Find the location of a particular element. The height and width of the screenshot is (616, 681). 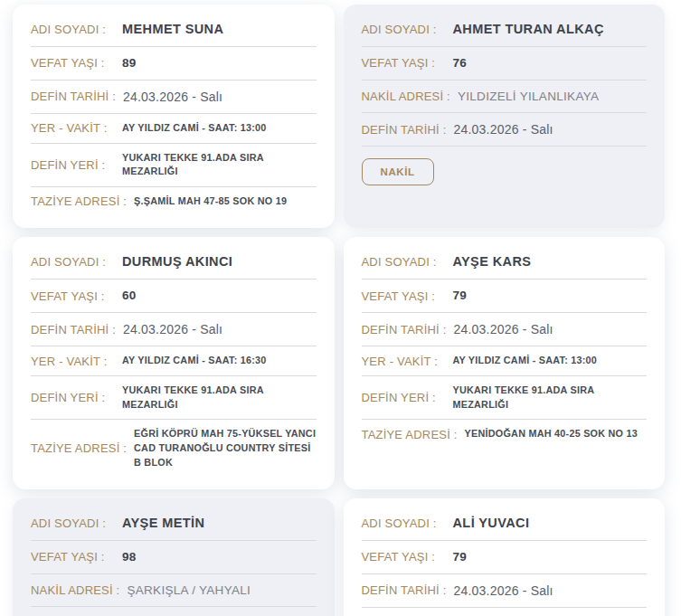

field-row-vefat-yasi: VEFAT YAŞI :89 is located at coordinates (174, 63).